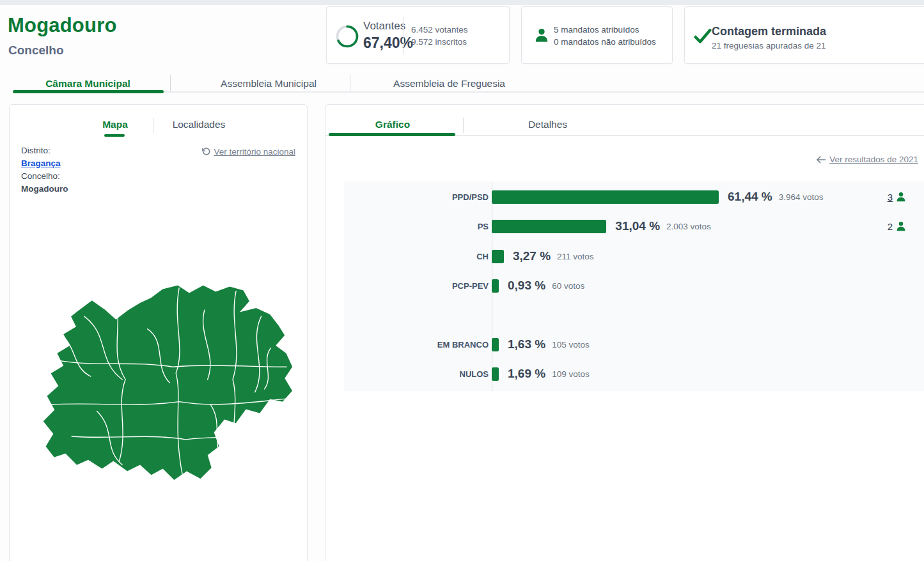  Describe the element at coordinates (248, 152) in the screenshot. I see `ver-territorio-nacional-link: Ver território nacional` at that location.